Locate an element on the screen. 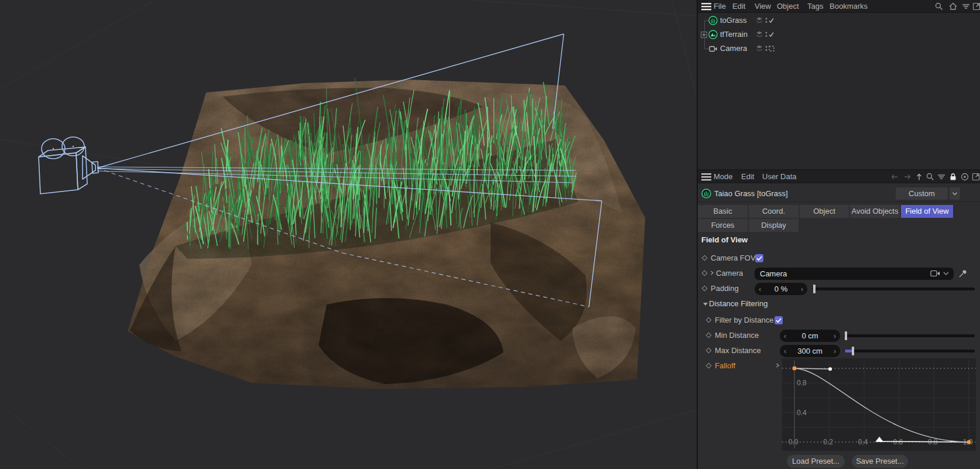 The image size is (980, 469). target-icon is located at coordinates (965, 177).